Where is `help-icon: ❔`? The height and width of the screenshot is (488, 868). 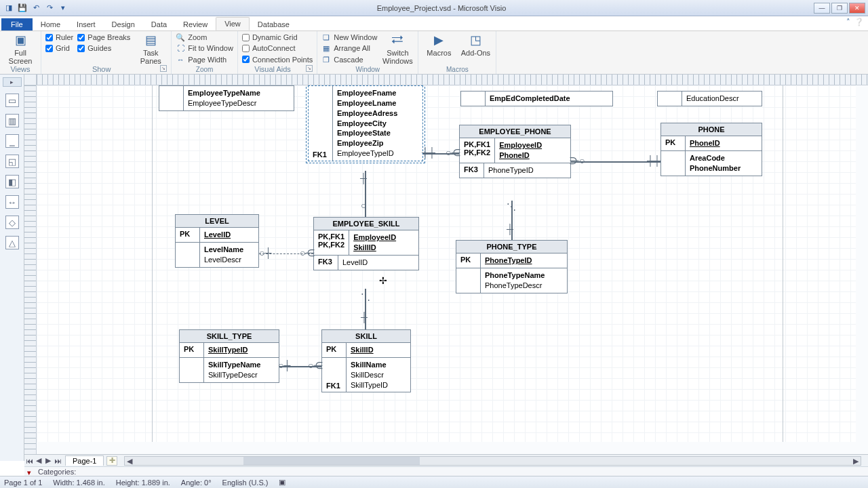 help-icon: ❔ is located at coordinates (859, 22).